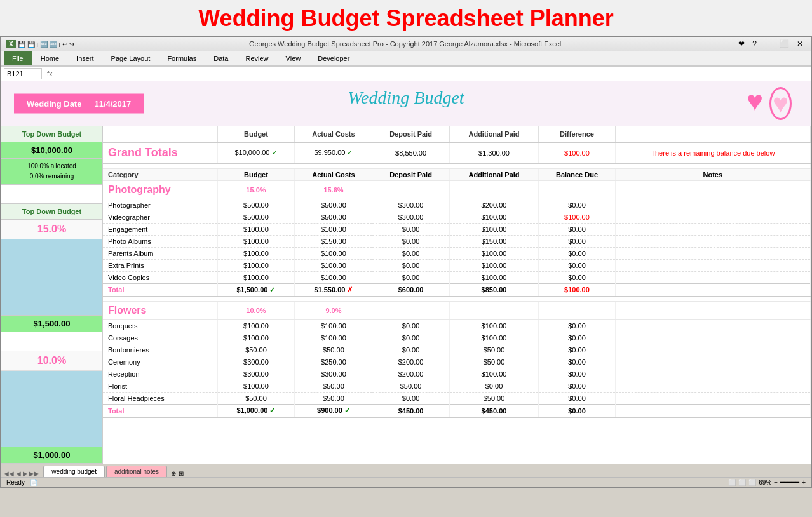  What do you see at coordinates (18, 58) in the screenshot?
I see `tab-file: File` at bounding box center [18, 58].